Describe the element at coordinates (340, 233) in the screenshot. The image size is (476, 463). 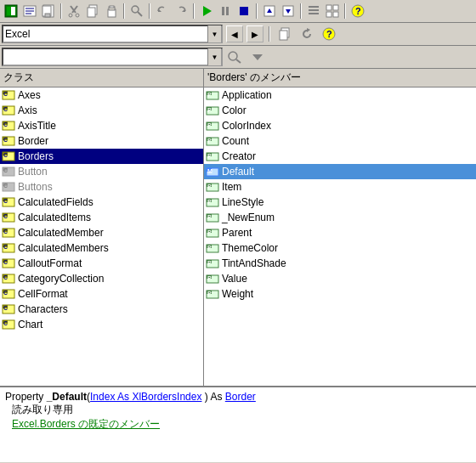
I see `member-list-item: P Parent` at that location.